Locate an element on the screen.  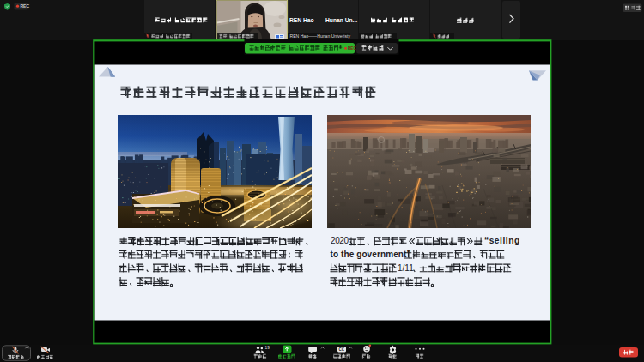
svg-text: REN Hao——Hunan Un... is located at coordinates (323, 21).